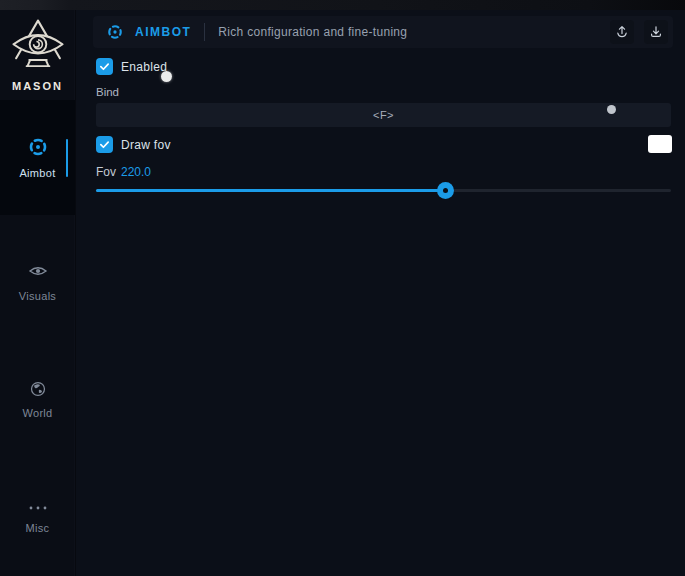  I want to click on export-config-button, so click(622, 32).